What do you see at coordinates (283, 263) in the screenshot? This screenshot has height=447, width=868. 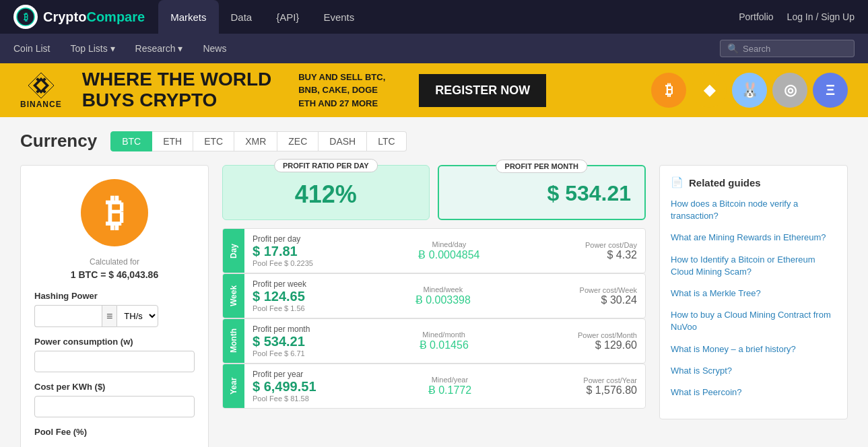 I see `pool-fee-value: Pool Fee $ 0.2235` at bounding box center [283, 263].